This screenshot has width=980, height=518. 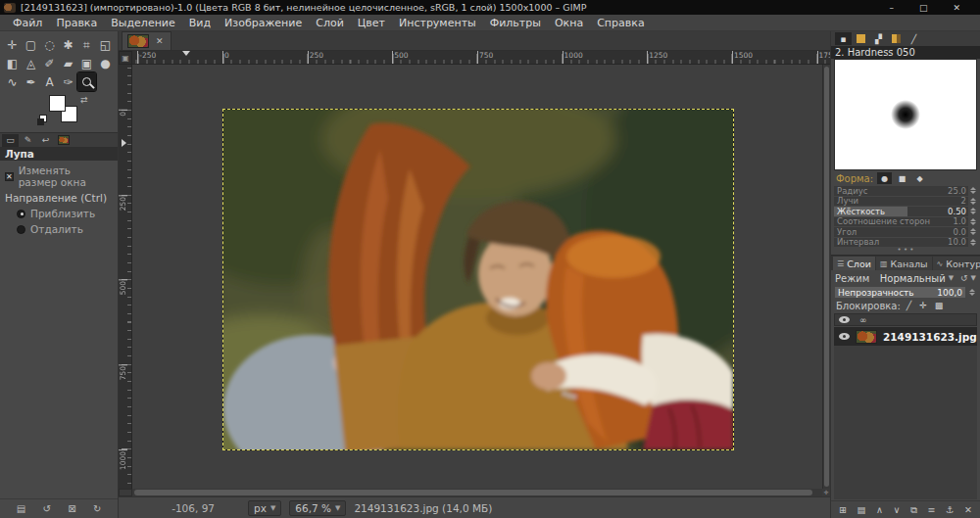 I want to click on swap-colors-icon: ⇄, so click(x=84, y=100).